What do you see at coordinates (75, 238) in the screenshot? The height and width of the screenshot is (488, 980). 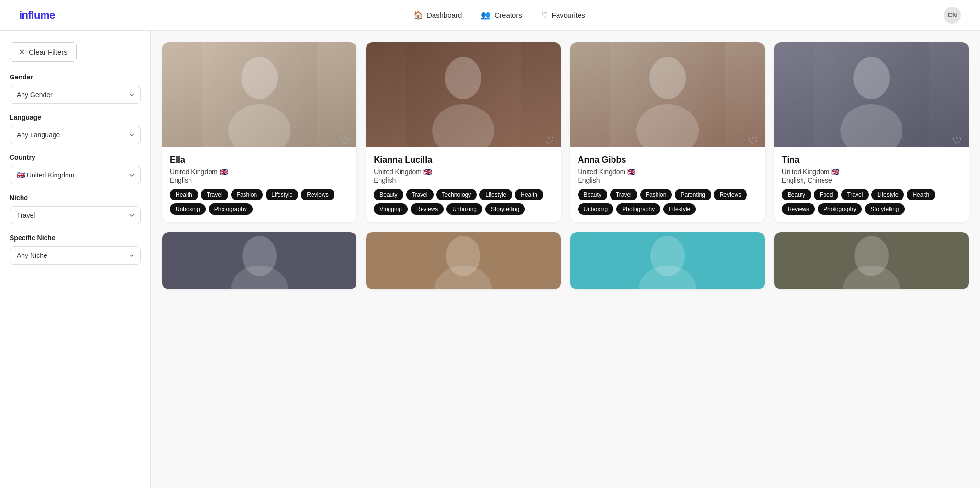 I see `filter-specific-niche-label: Specific Niche` at bounding box center [75, 238].